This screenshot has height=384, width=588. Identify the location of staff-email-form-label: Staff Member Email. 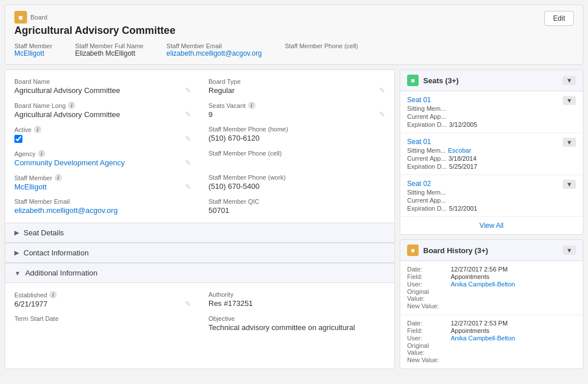
(103, 201).